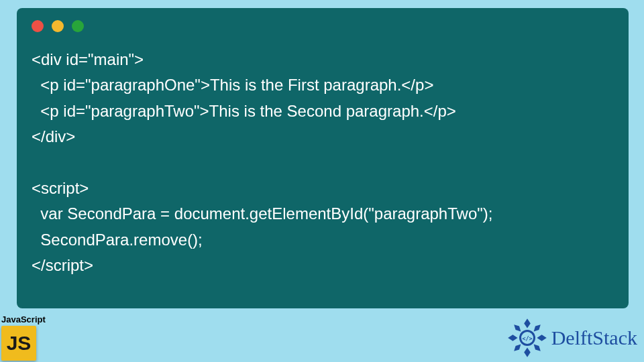 Image resolution: width=644 pixels, height=362 pixels. I want to click on brand-name: DelftStack, so click(594, 338).